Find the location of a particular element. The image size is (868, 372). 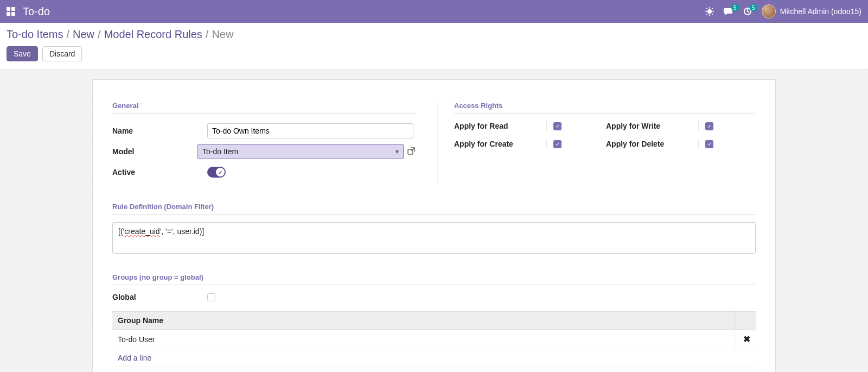

add-line-link: Add a line is located at coordinates (135, 358).